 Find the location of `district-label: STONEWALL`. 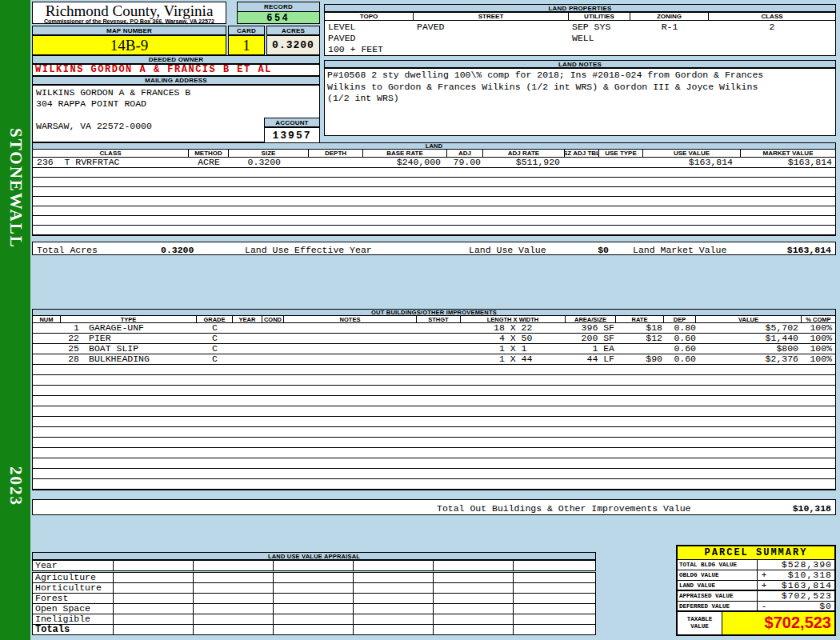

district-label: STONEWALL is located at coordinates (16, 189).